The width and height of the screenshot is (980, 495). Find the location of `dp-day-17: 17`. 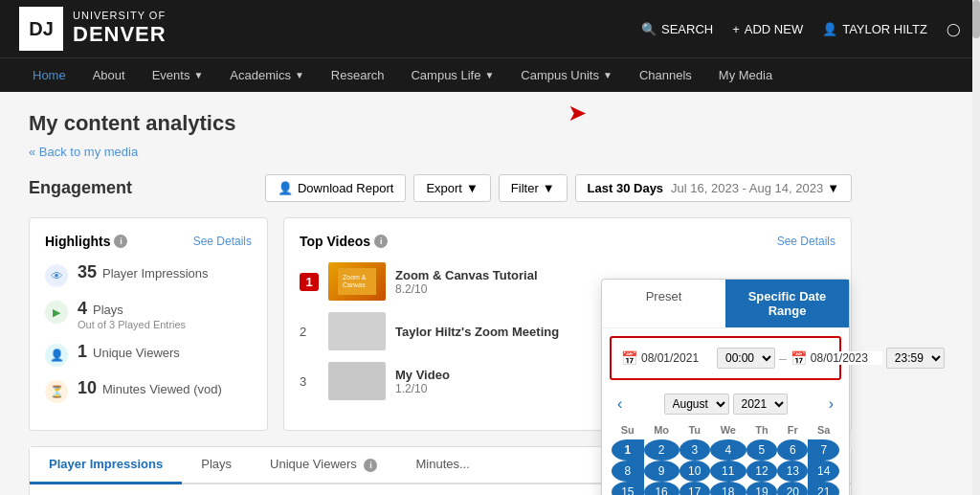

dp-day-17: 17 is located at coordinates (695, 488).